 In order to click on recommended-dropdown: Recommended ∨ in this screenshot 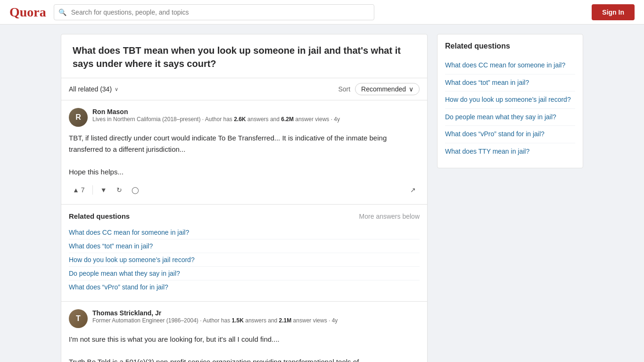, I will do `click(388, 89)`.